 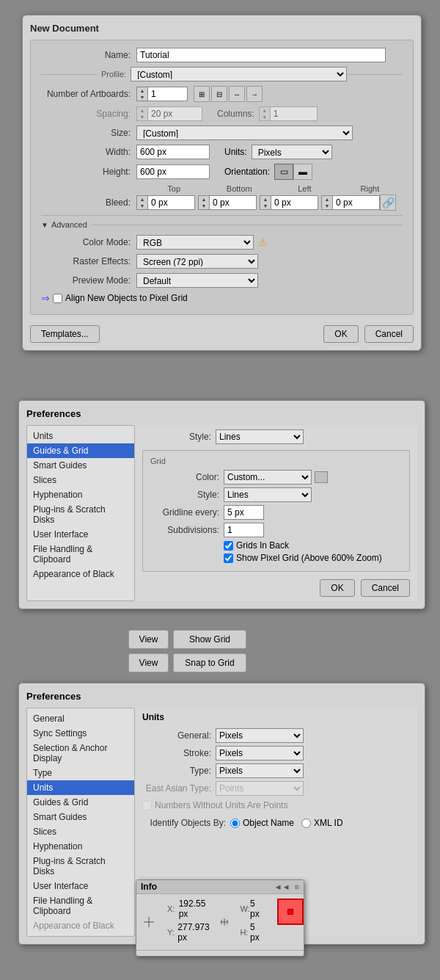 I want to click on bleed-bottom-spinner: ▲ ▼ 0 px, so click(x=227, y=203).